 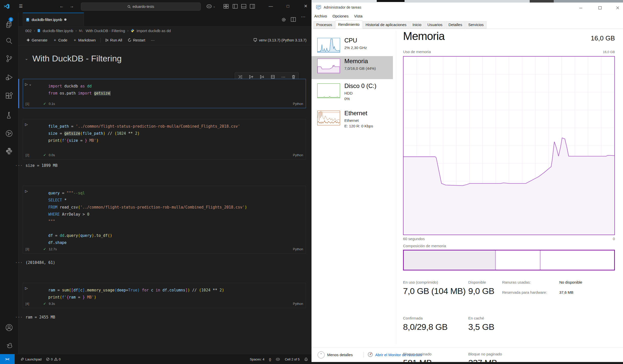 What do you see at coordinates (31, 359) in the screenshot?
I see `launchpad-button: Launchpad` at bounding box center [31, 359].